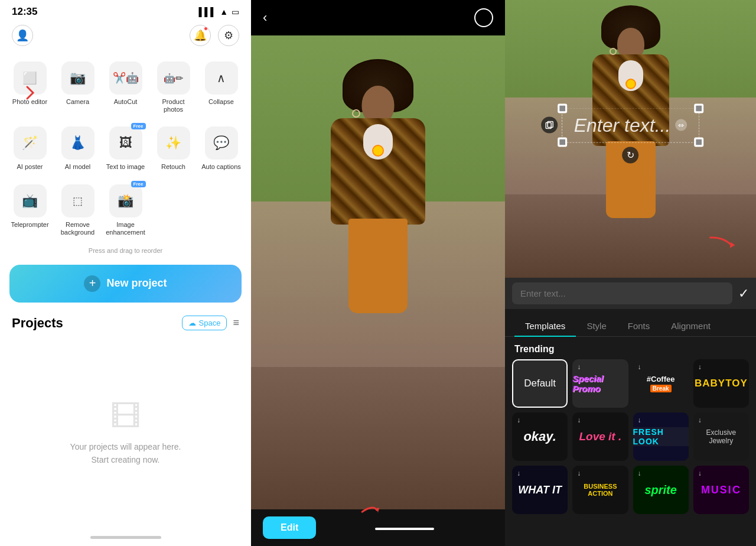  What do you see at coordinates (125, 167) in the screenshot?
I see `text-to-image-label: Text to image` at bounding box center [125, 167].